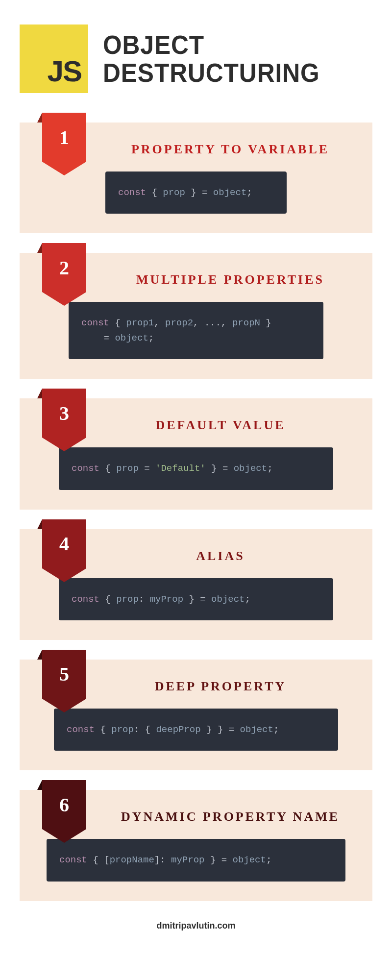  I want to click on section-dynamic-property-name: 6 DYNAMIC PROPERTY NAME const { [propNam…, so click(196, 845).